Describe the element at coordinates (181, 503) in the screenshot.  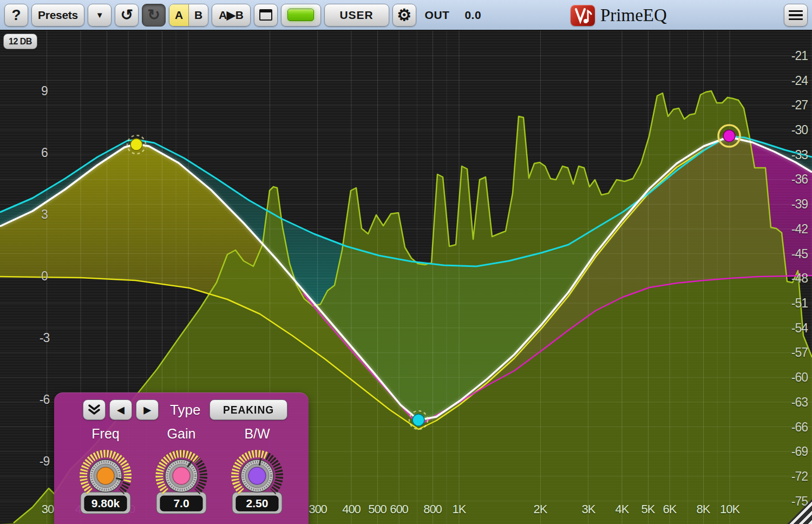
I see `gain-value: 7.0` at that location.